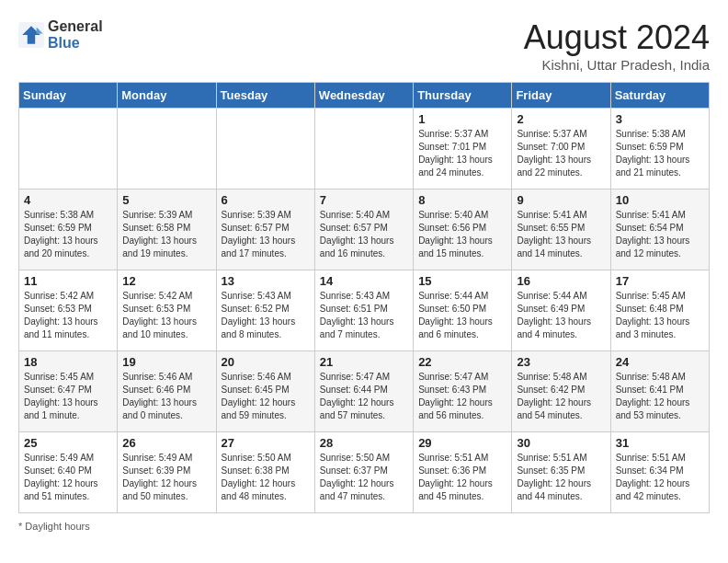 The height and width of the screenshot is (563, 728). What do you see at coordinates (660, 201) in the screenshot?
I see `day-number: 10` at bounding box center [660, 201].